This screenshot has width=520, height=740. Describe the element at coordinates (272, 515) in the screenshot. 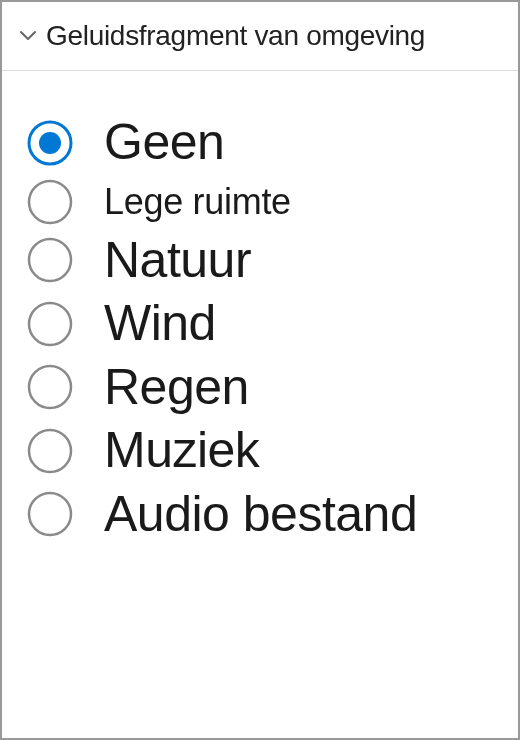

I see `option-audio-bestand: Audio bestand` at that location.